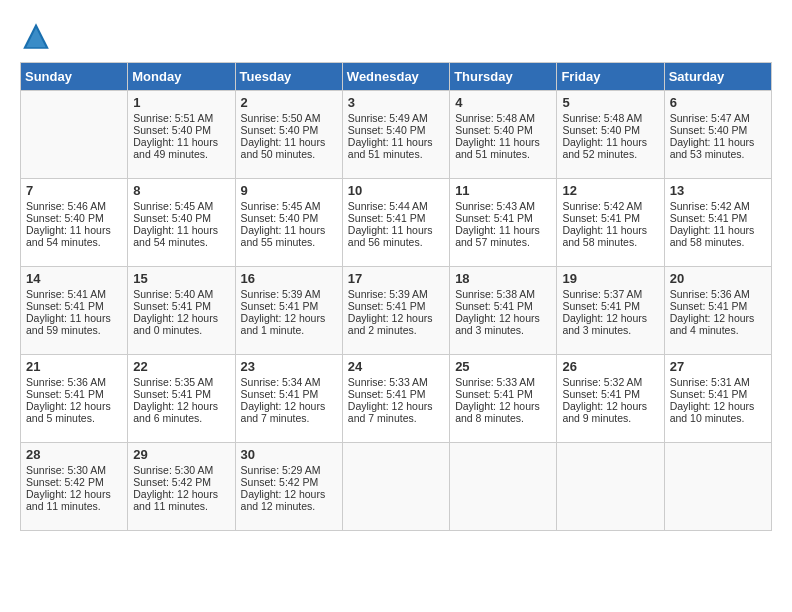 The height and width of the screenshot is (612, 792). I want to click on day-number: 6, so click(718, 102).